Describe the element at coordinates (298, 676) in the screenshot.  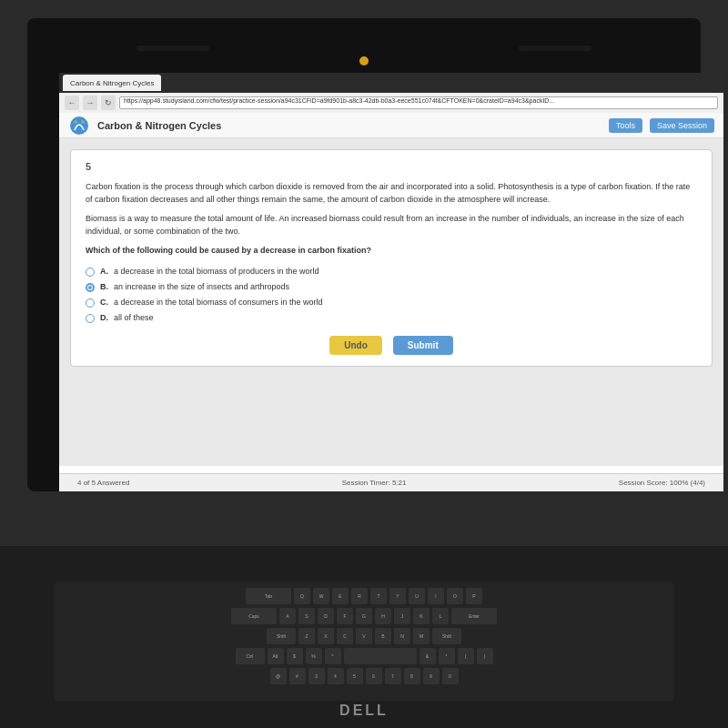
I see `key-hash: #` at that location.